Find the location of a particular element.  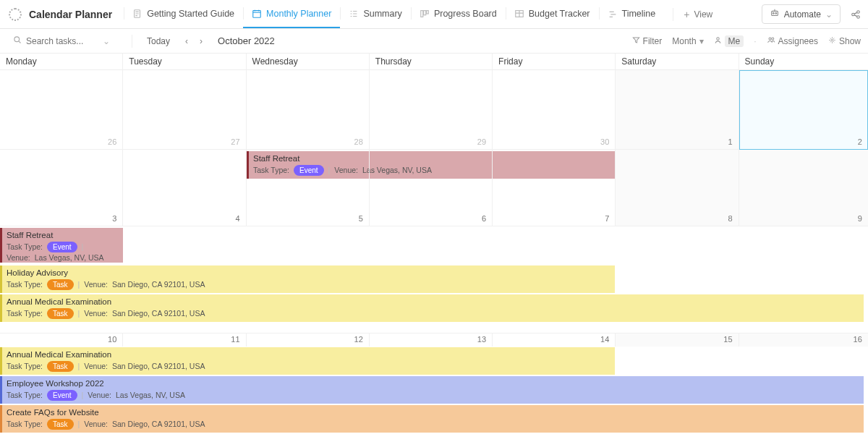

date-number: 30 is located at coordinates (605, 142).